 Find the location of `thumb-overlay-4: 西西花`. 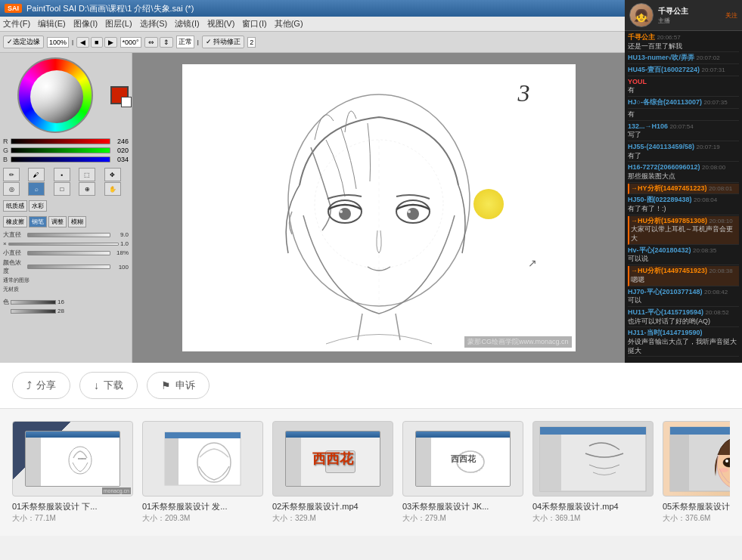

thumb-overlay-4: 西西花 is located at coordinates (463, 459).